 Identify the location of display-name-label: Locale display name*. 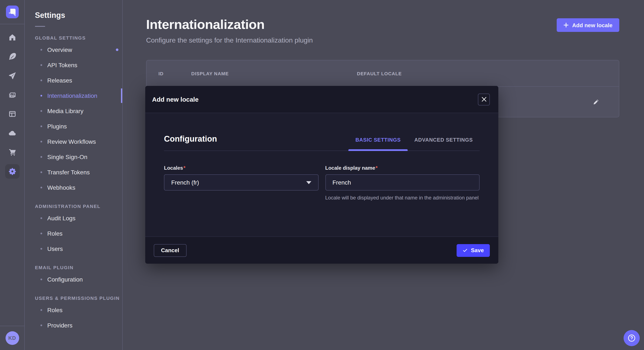
(402, 168).